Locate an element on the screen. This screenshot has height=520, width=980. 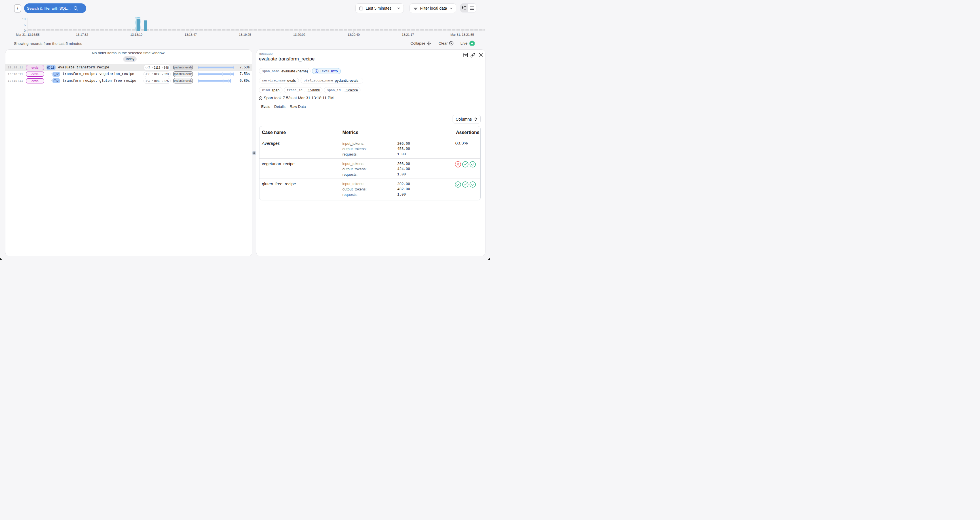
svg-text: Mar 31. 13:16:55 is located at coordinates (28, 34).